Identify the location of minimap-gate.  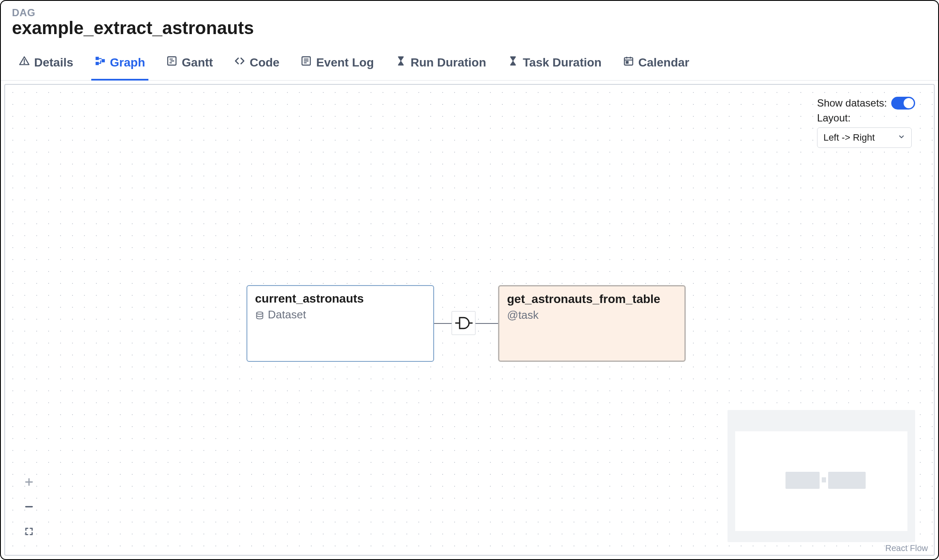
(824, 480).